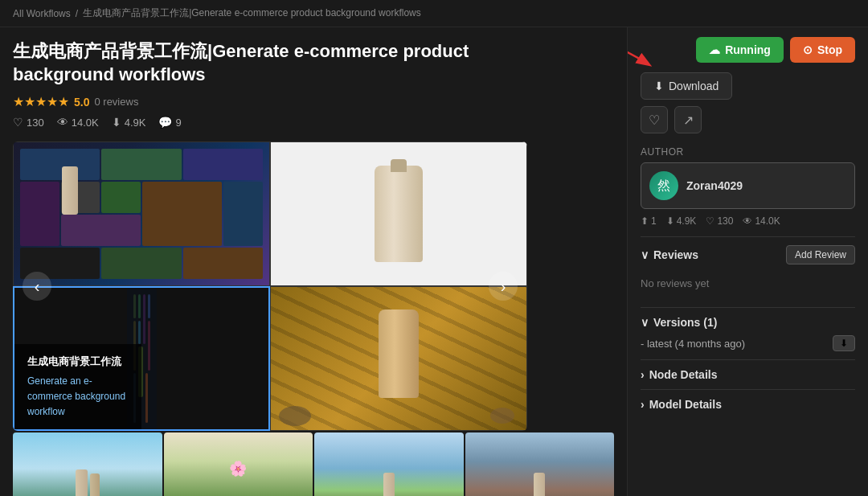 The height and width of the screenshot is (496, 868). I want to click on thumb-beach, so click(389, 465).